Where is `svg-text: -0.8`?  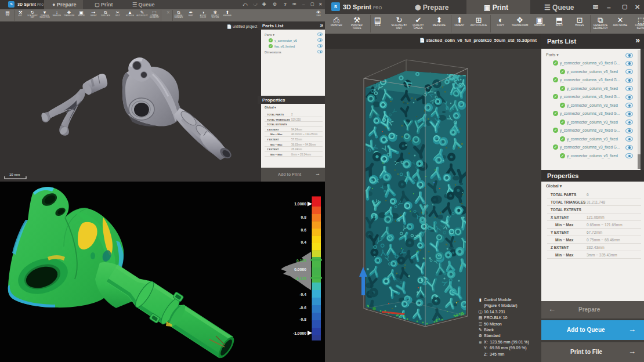 svg-text: -0.8 is located at coordinates (303, 319).